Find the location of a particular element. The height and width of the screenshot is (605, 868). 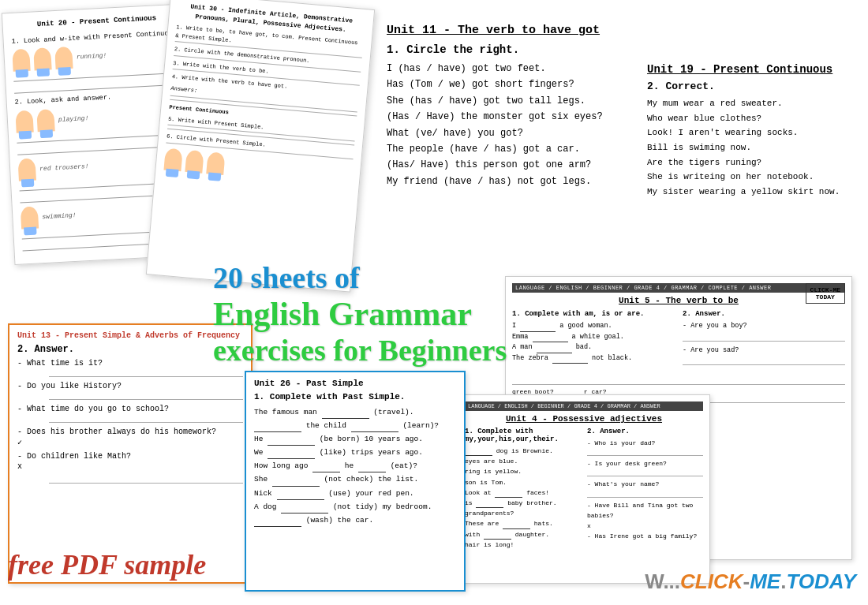

card-u5-col1-title: 1. Complete with am, is or are. is located at coordinates (593, 314).